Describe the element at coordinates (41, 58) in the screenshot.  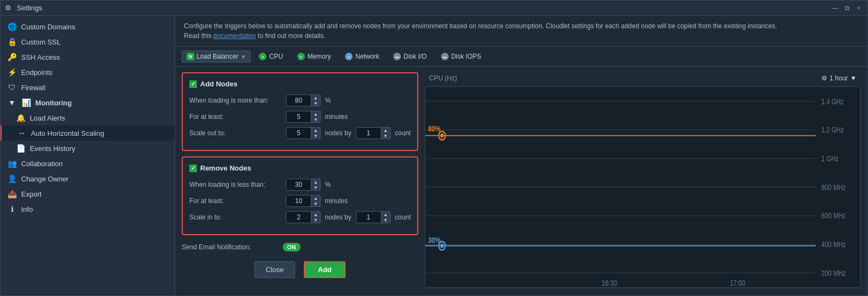
I see `sidebar-label: SSH Access` at that location.